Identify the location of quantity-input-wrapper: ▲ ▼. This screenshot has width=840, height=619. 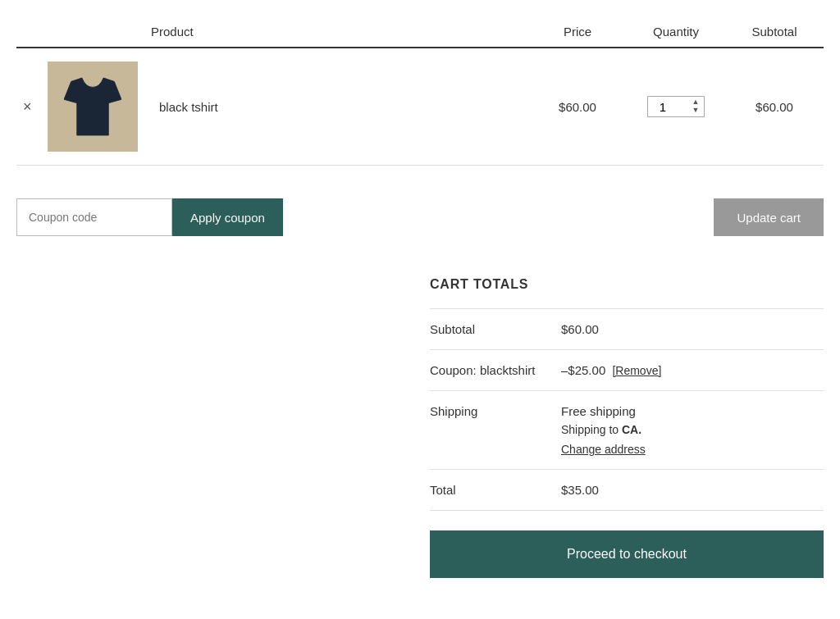
(676, 107).